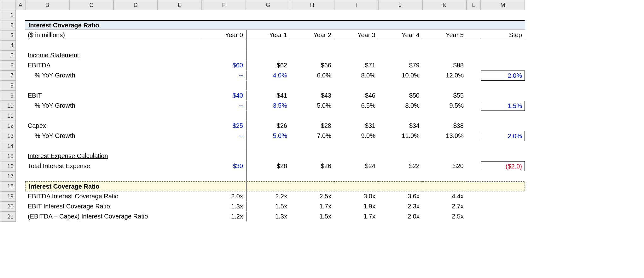  What do you see at coordinates (444, 166) in the screenshot?
I see `intexp-K: $20` at bounding box center [444, 166].